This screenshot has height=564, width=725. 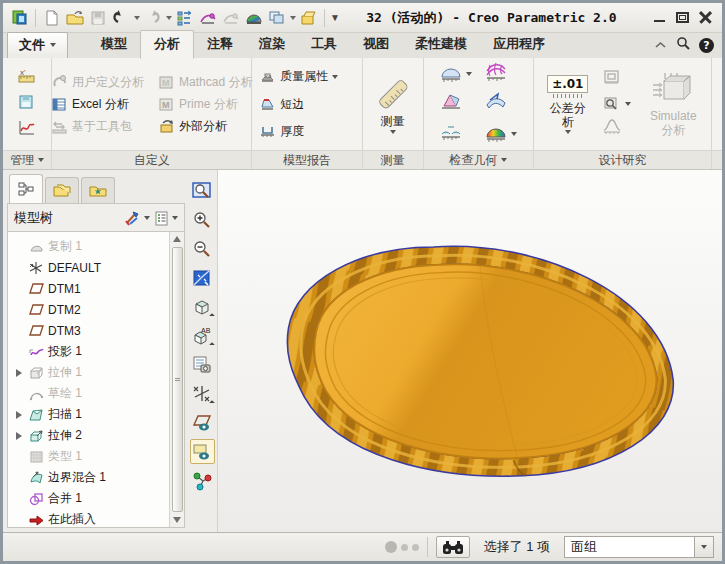 I want to click on windows-dropdown, so click(x=293, y=18).